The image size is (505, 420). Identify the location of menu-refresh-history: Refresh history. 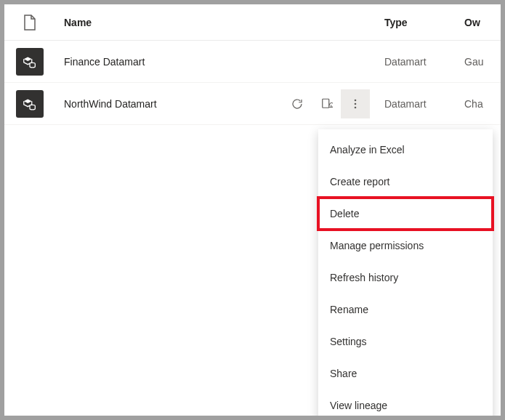
(405, 278).